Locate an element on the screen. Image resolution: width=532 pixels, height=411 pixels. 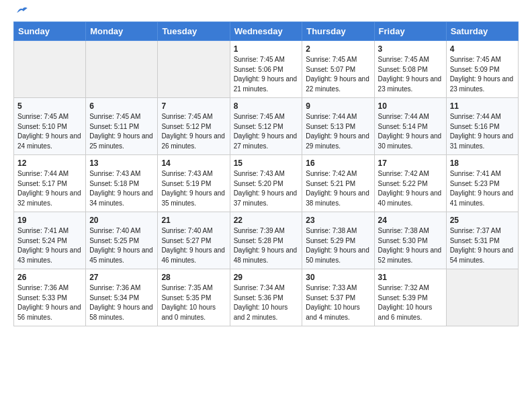
day-info: Sunrise: 7:40 AM Sunset: 5:25 PM Dayligh… is located at coordinates (122, 246).